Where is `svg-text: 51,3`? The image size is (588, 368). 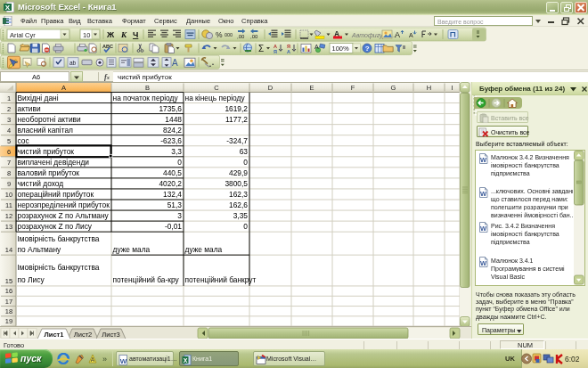
svg-text: 51,3 is located at coordinates (175, 205).